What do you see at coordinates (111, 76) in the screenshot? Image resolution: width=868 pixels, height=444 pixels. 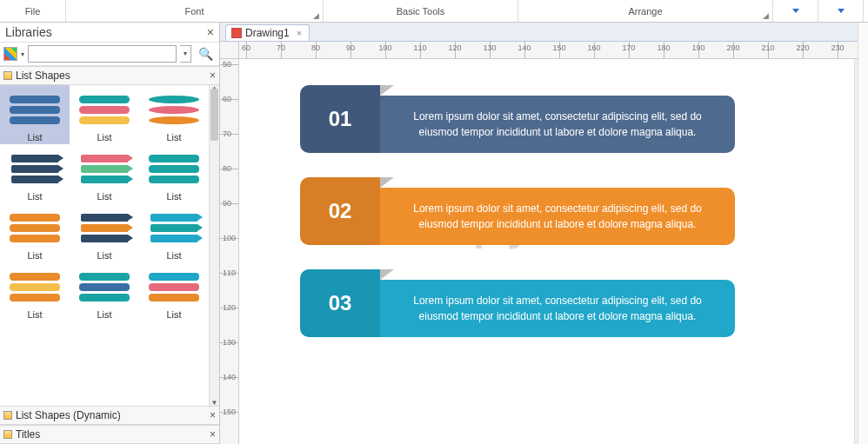 I see `category-label: List Shapes` at bounding box center [111, 76].